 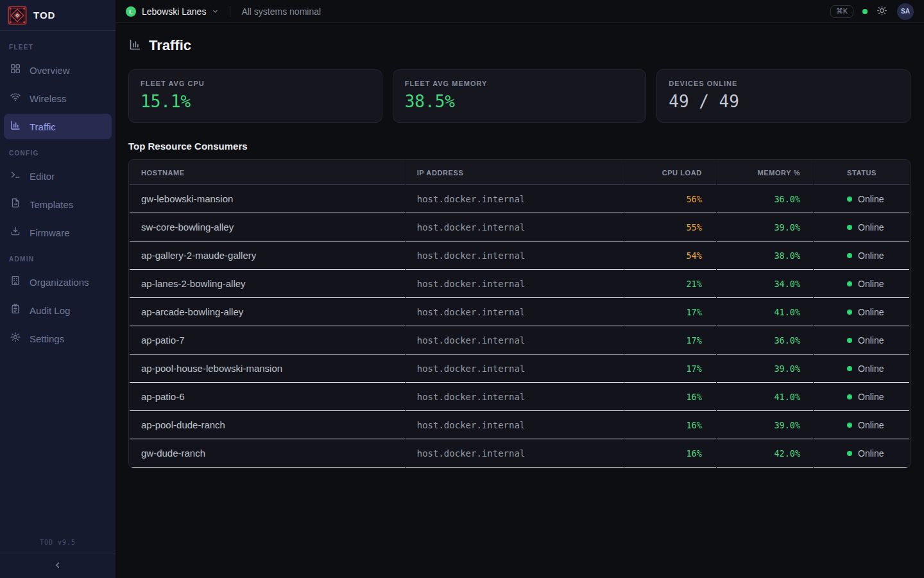 I want to click on theme-toggle-button, so click(x=882, y=12).